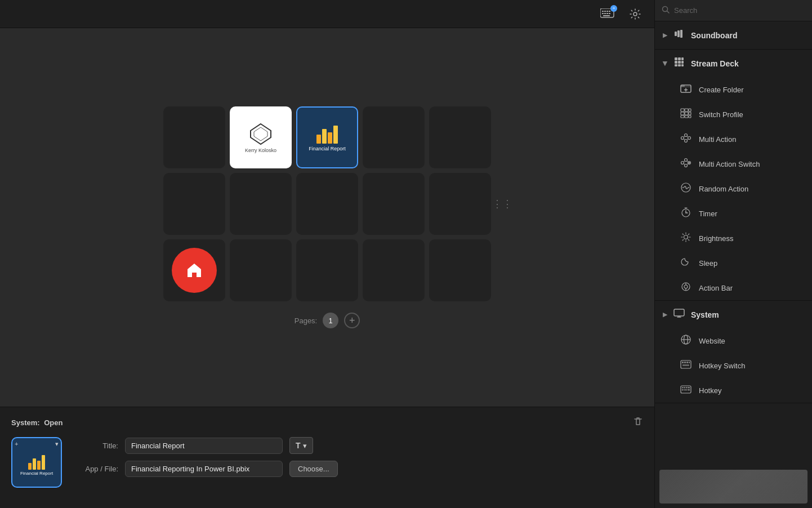  I want to click on system-header: ▶ System, so click(733, 314).